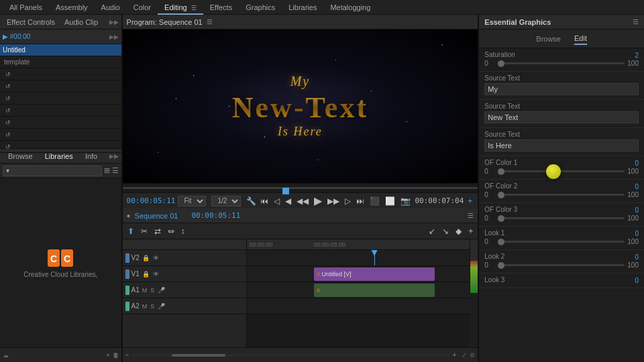  What do you see at coordinates (374, 201) in the screenshot?
I see `lift-btn: ⬛` at bounding box center [374, 201].